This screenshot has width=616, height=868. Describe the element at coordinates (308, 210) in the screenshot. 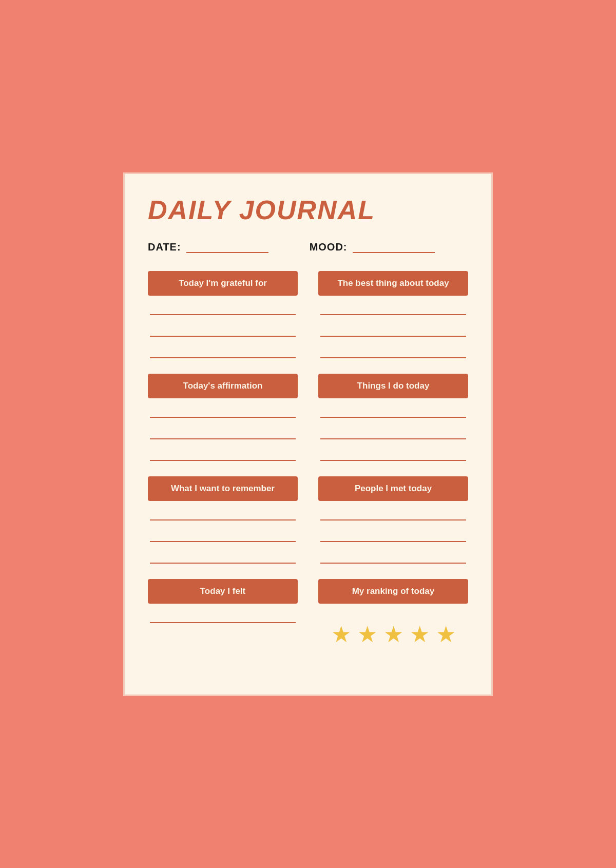

I see `page-title: DAILY JOURNAL` at that location.